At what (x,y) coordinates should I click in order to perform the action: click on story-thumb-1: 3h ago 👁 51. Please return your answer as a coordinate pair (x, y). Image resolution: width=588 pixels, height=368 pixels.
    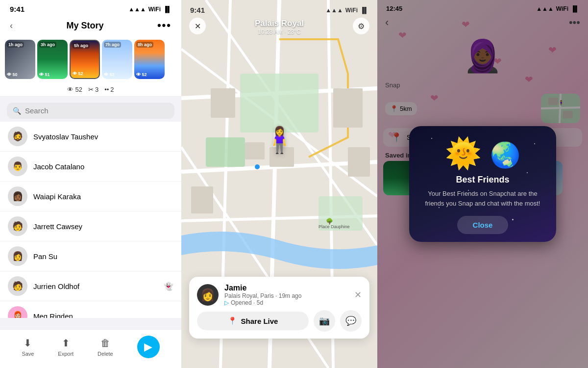
    Looking at the image, I should click on (52, 59).